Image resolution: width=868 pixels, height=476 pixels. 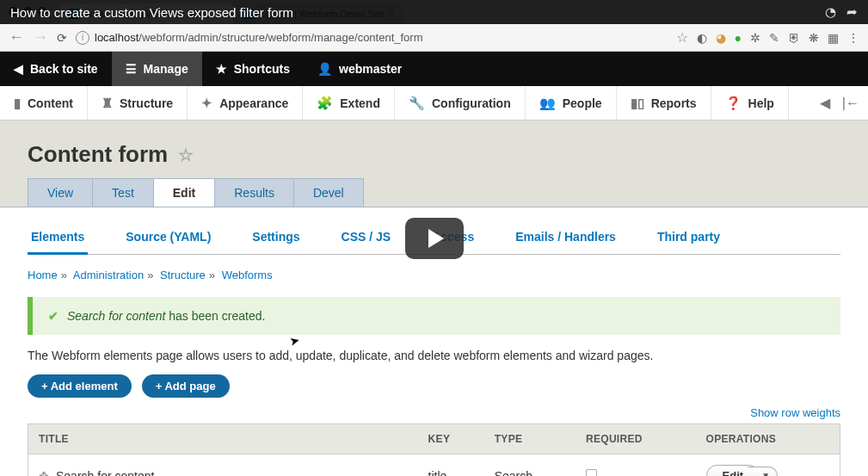 What do you see at coordinates (451, 439) in the screenshot?
I see `col-key: KEY` at bounding box center [451, 439].